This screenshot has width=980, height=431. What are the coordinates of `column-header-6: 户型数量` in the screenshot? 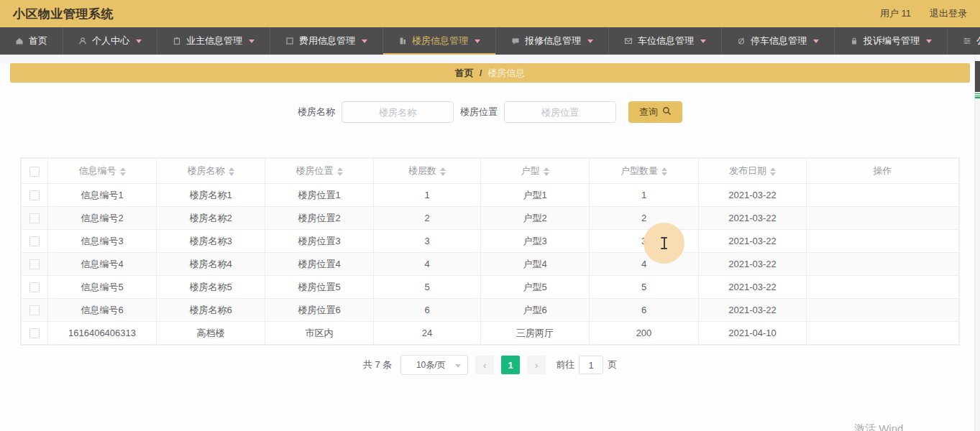 It's located at (644, 171).